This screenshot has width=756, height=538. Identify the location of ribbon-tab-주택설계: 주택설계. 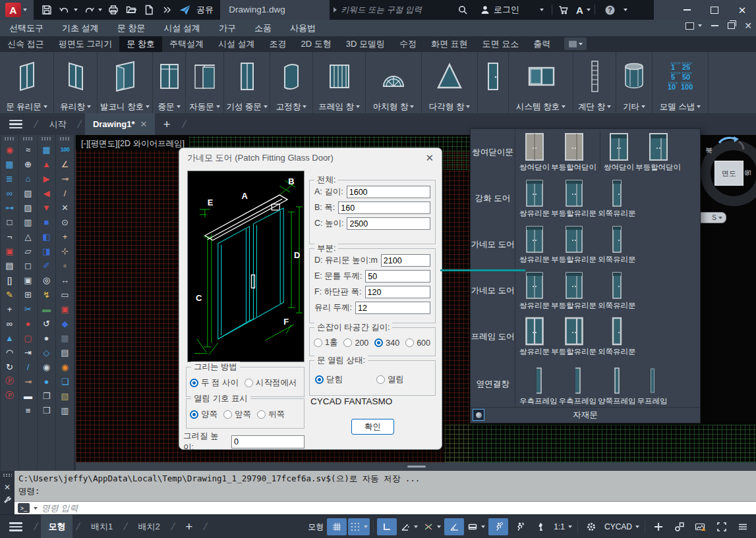
(187, 44).